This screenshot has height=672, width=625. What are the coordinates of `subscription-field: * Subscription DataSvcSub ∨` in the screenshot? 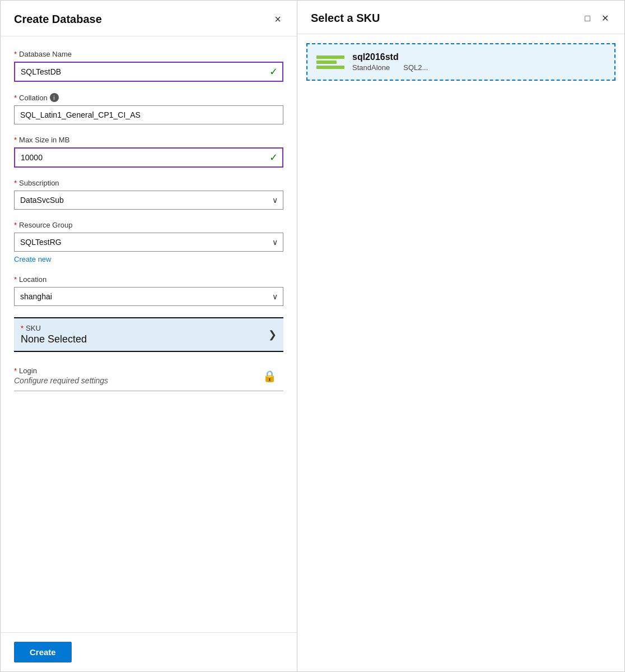 It's located at (149, 194).